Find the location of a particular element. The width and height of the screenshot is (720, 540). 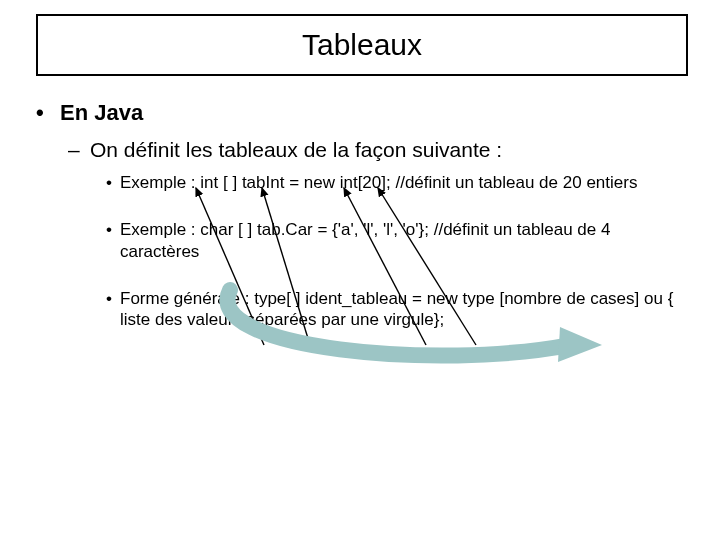

bullet-item: •Exemple : char [ ] tab.Car = {'a', 'l',… is located at coordinates (396, 240).